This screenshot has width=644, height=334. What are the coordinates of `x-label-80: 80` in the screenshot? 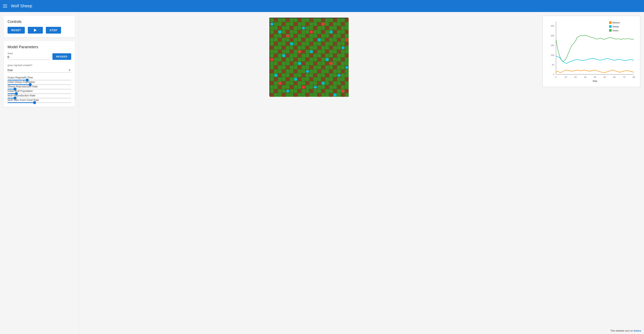 It's located at (634, 77).